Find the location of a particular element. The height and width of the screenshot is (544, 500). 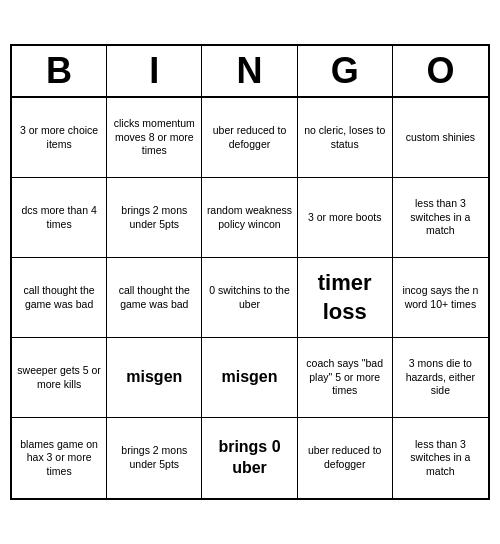

bingo-cell-19: 3 mons die to hazards, either side is located at coordinates (440, 378).